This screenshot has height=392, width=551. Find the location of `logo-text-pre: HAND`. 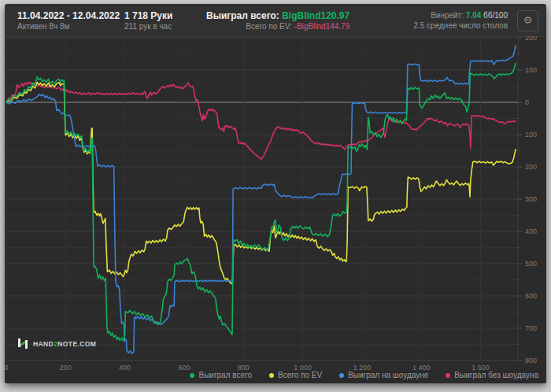

logo-text-pre: HAND is located at coordinates (43, 344).